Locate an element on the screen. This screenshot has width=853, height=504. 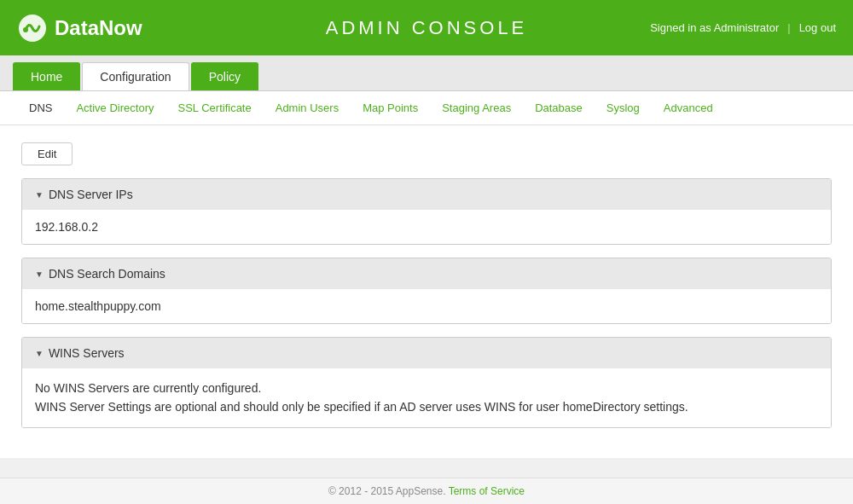
subnav-database: Database is located at coordinates (559, 107).